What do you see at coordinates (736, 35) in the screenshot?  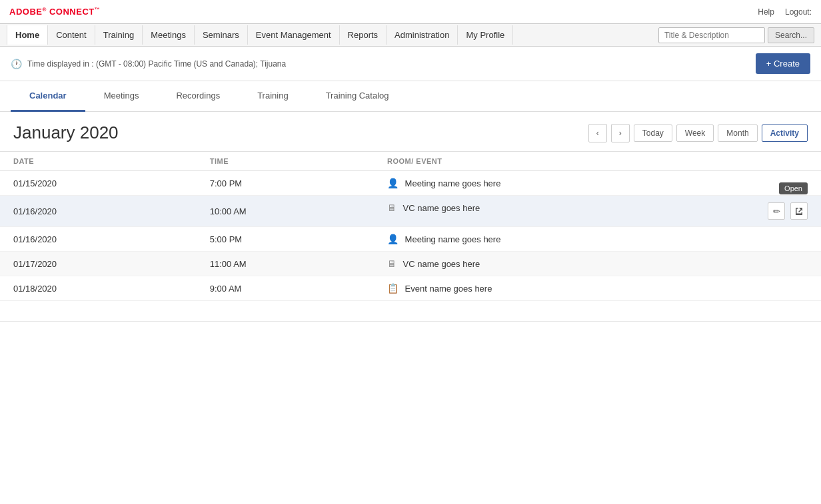 I see `nav-search: Search...` at bounding box center [736, 35].